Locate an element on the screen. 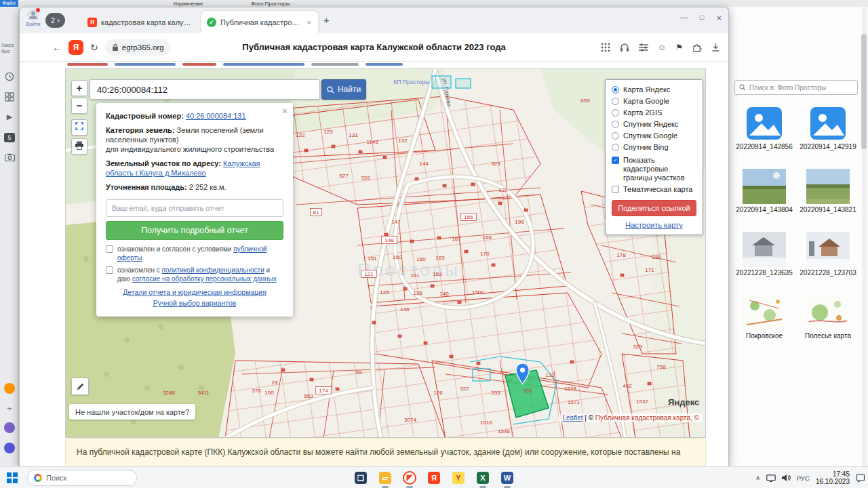 Image resolution: width=868 pixels, height=488 pixels. parcel-number: 140 is located at coordinates (444, 294).